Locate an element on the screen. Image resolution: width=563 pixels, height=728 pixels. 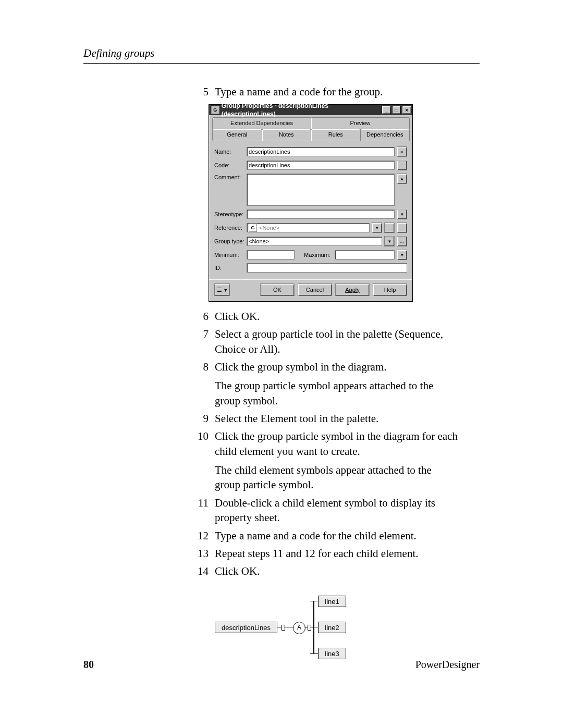
title-icon: G is located at coordinates (215, 110).